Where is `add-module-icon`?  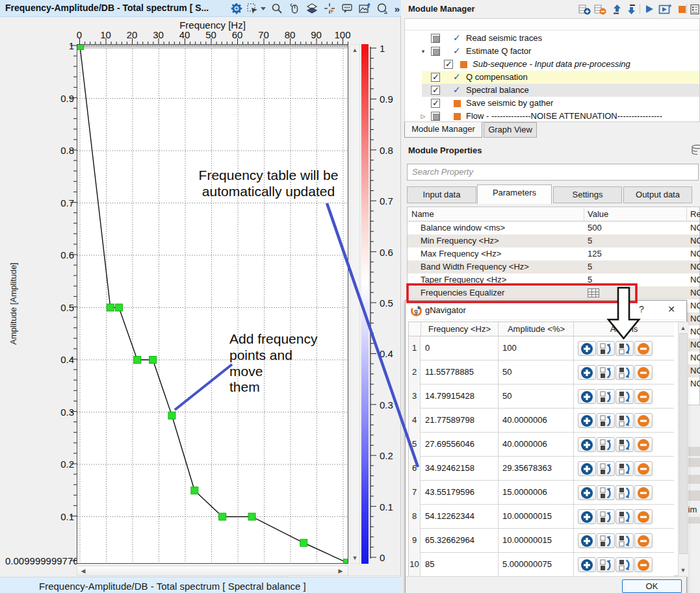 add-module-icon is located at coordinates (584, 9).